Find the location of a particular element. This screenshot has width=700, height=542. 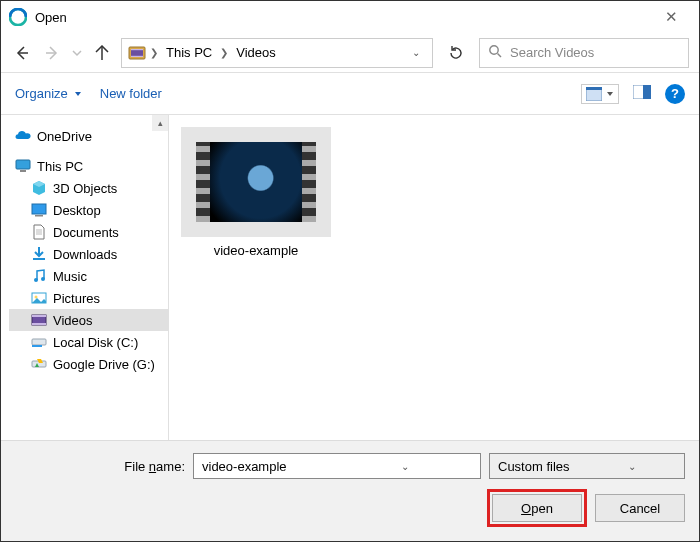

tree-3dobjects: 3D Objects is located at coordinates (88, 188).